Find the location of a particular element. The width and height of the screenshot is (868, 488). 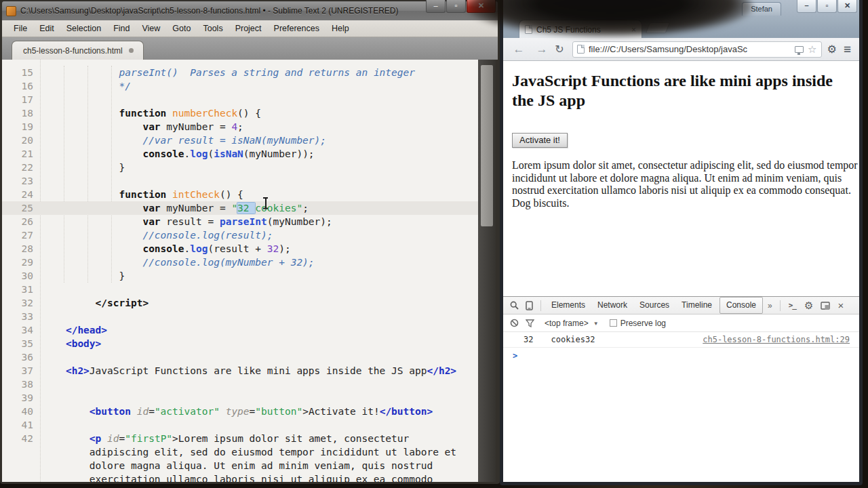

code-line: 27 //console.log(result); is located at coordinates (240, 235).